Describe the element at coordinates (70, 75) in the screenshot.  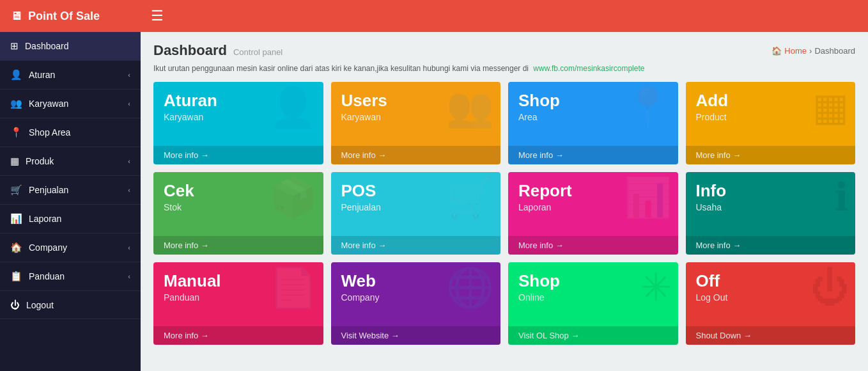
I see `sidebar-item-aturan: 👤 Aturan ‹` at that location.